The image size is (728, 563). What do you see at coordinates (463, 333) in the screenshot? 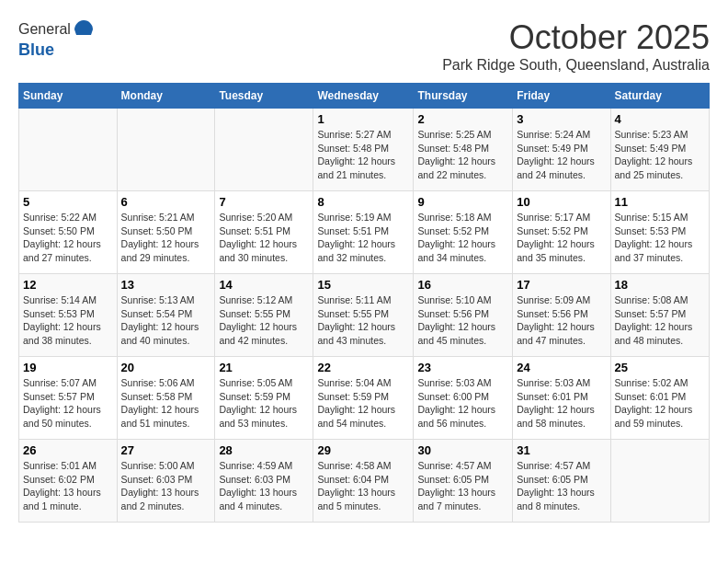
I see `day-info-line: Daylight: 12 hours and 45 minutes.` at bounding box center [463, 333].